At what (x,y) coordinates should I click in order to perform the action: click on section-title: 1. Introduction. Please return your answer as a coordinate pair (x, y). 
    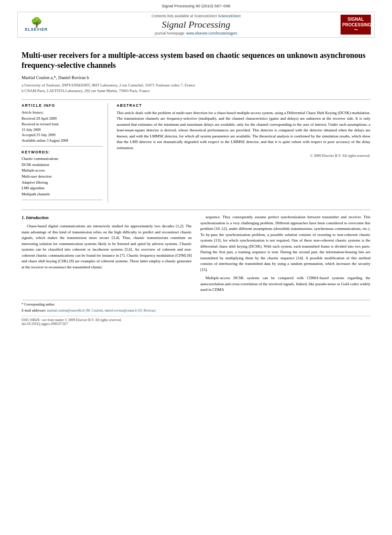
    Looking at the image, I should click on (107, 218).